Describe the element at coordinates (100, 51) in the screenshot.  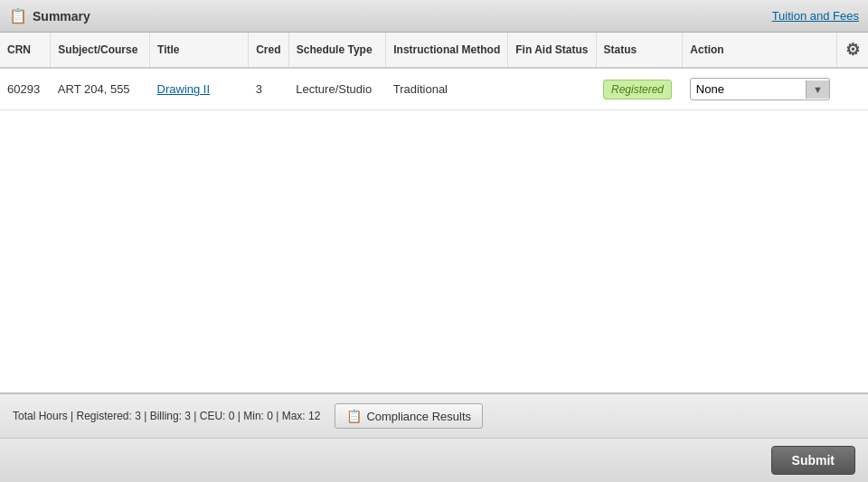
I see `col-header-subject: Subject/Course` at that location.